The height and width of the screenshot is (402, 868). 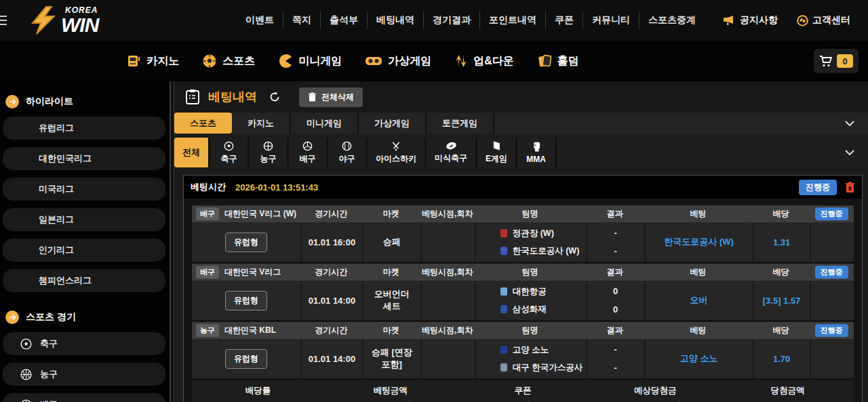 I want to click on sport-tab-egame: E게임, so click(x=498, y=153).